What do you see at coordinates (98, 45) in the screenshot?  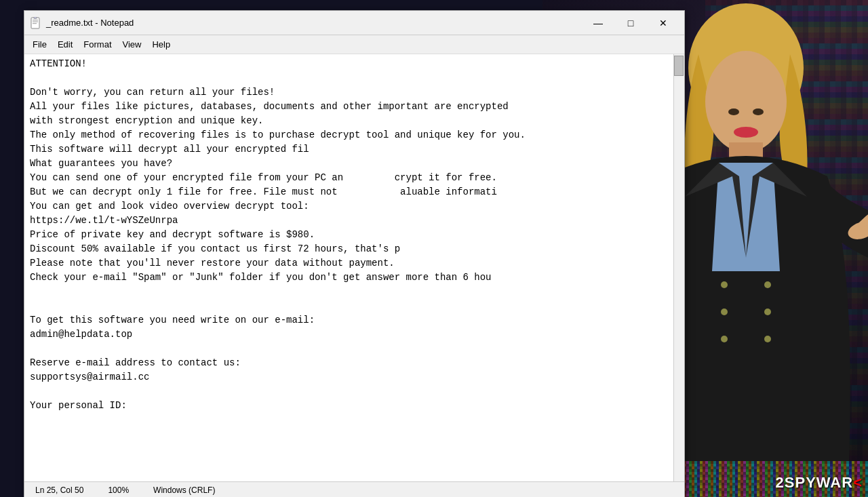 I see `menu-format: Format` at bounding box center [98, 45].